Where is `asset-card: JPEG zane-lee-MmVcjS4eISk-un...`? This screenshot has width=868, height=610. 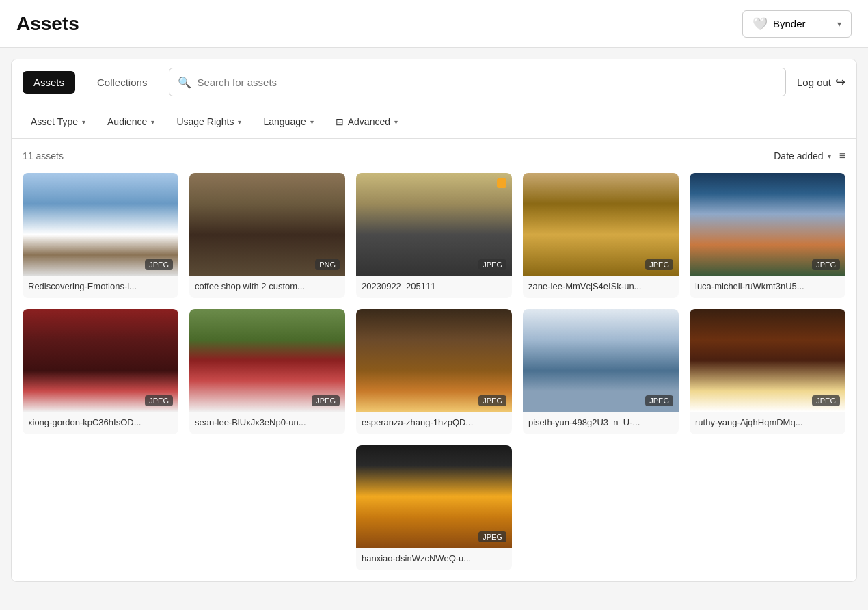
asset-card: JPEG zane-lee-MmVcjS4eISk-un... is located at coordinates (601, 235).